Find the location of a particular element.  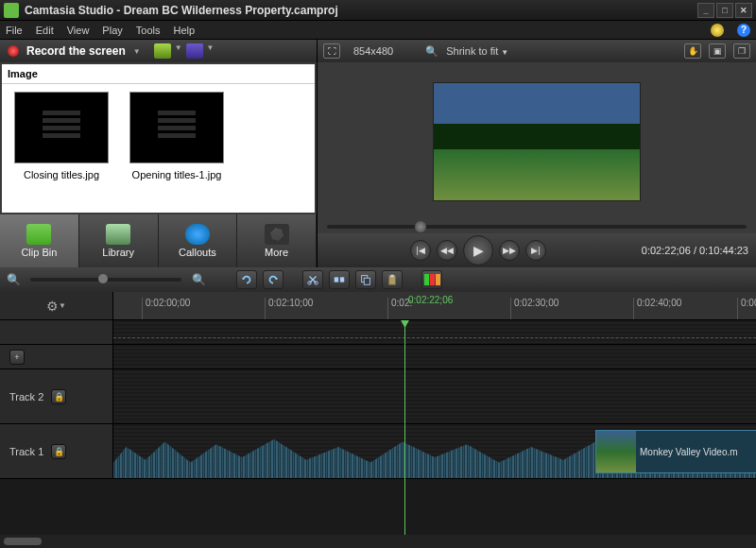

paste-button is located at coordinates (392, 280).